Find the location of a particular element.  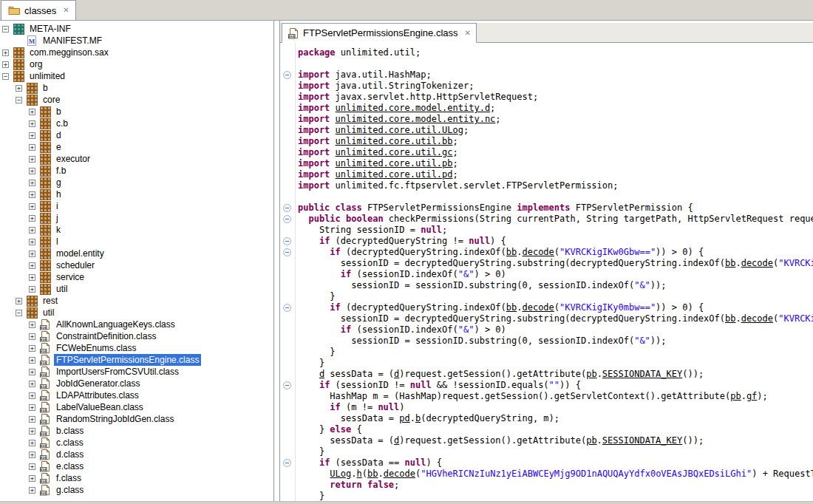

tree-item: + 010 c.class is located at coordinates (137, 443).